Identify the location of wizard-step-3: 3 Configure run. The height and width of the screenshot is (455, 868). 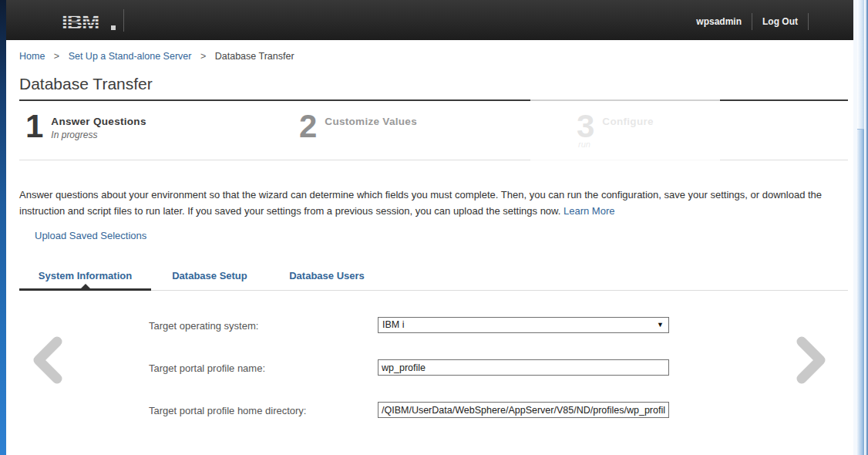
(615, 126).